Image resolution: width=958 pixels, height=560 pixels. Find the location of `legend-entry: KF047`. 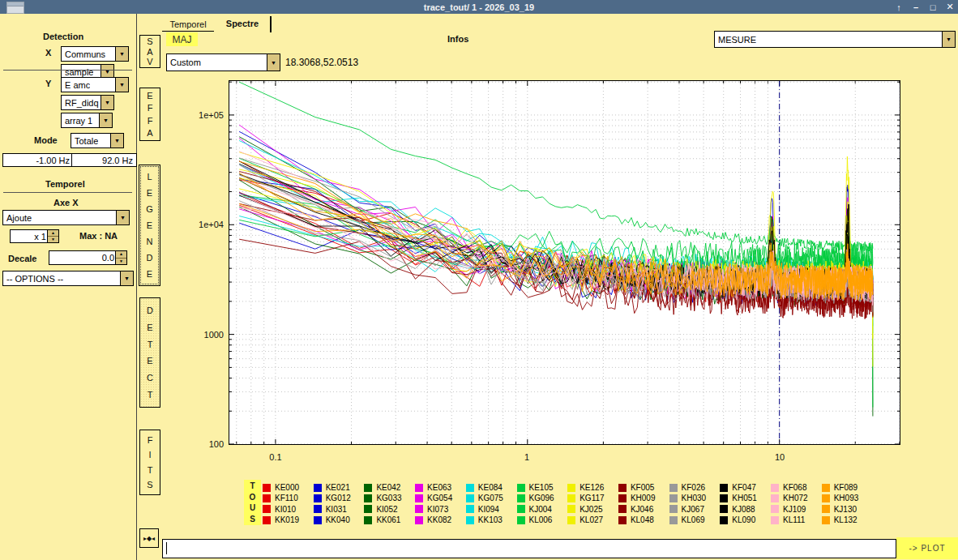

legend-entry: KF047 is located at coordinates (738, 488).